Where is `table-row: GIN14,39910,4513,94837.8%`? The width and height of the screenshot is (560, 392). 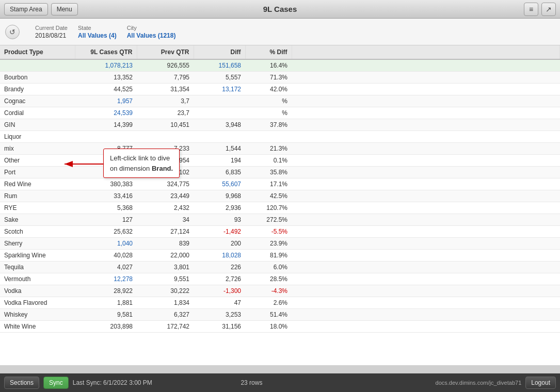 table-row: GIN14,39910,4513,94837.8% is located at coordinates (280, 125).